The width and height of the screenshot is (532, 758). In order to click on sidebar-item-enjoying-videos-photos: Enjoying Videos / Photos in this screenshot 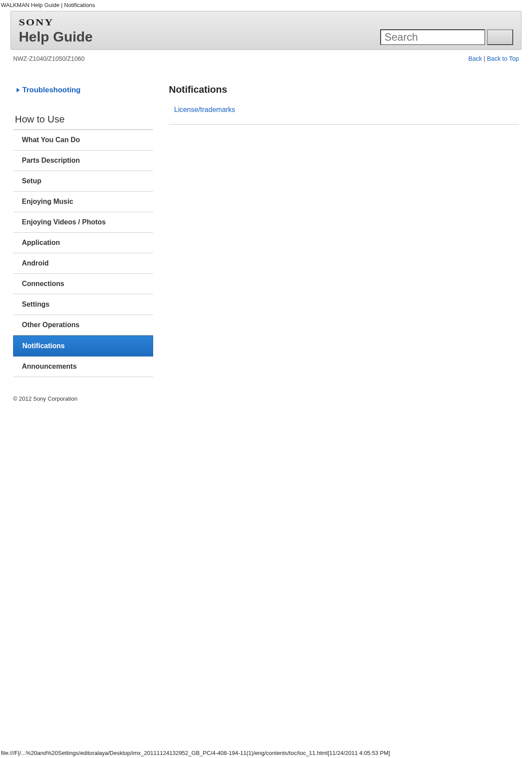, I will do `click(83, 222)`.